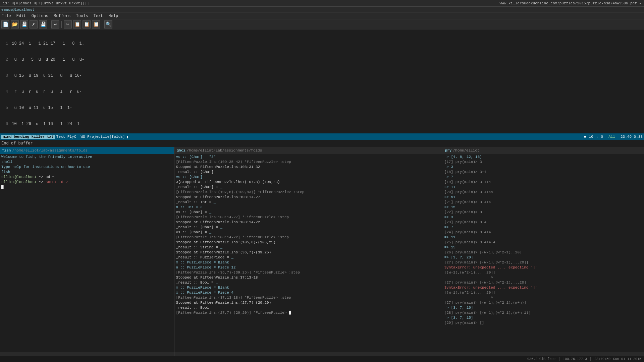  What do you see at coordinates (87, 24) in the screenshot?
I see `toolbar-paste: 📋` at bounding box center [87, 24].